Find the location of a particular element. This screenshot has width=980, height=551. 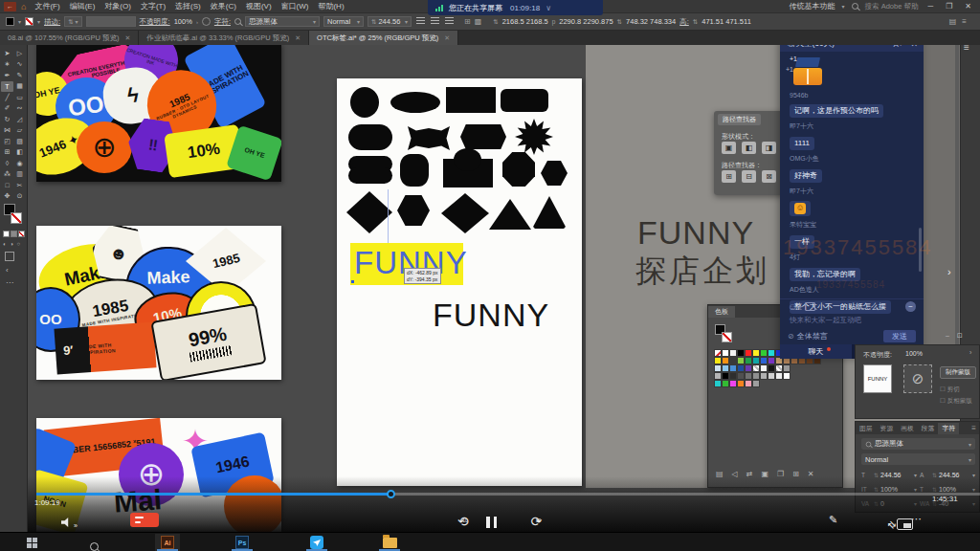

home-icon: ⌂ is located at coordinates (23, 7).